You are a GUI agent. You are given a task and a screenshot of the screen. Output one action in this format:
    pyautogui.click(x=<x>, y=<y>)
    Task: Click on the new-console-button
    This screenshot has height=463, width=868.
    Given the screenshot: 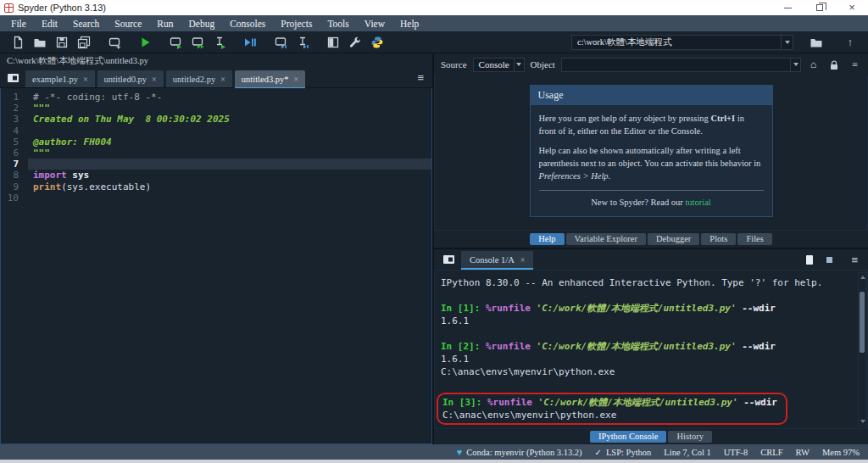 What is the action you would take?
    pyautogui.click(x=810, y=259)
    